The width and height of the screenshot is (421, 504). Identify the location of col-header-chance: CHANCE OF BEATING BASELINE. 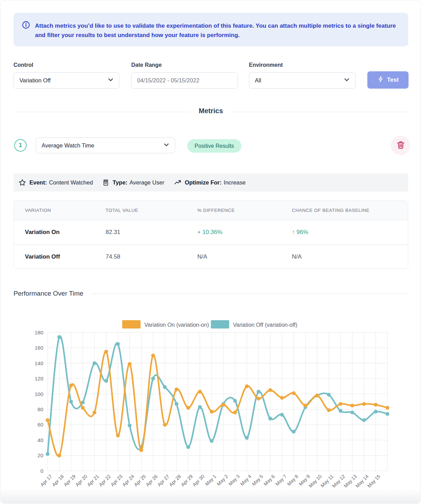
(350, 210).